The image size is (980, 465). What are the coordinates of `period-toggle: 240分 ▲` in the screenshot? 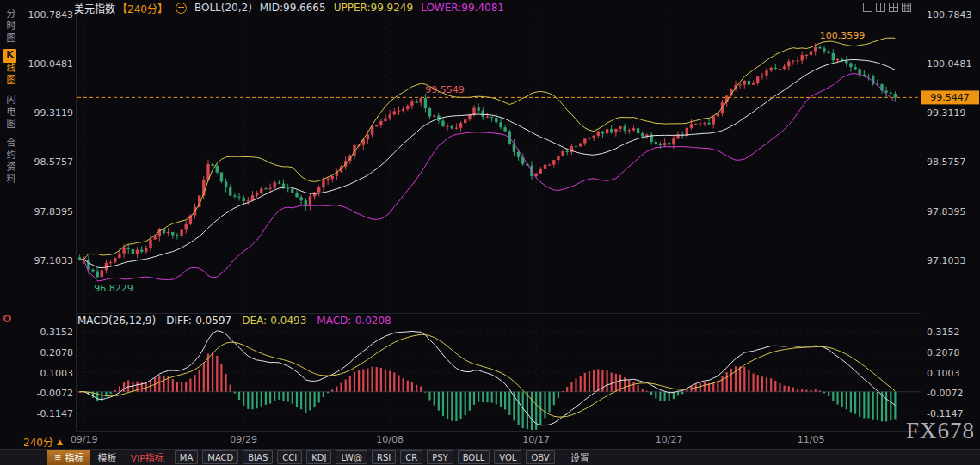 It's located at (43, 442).